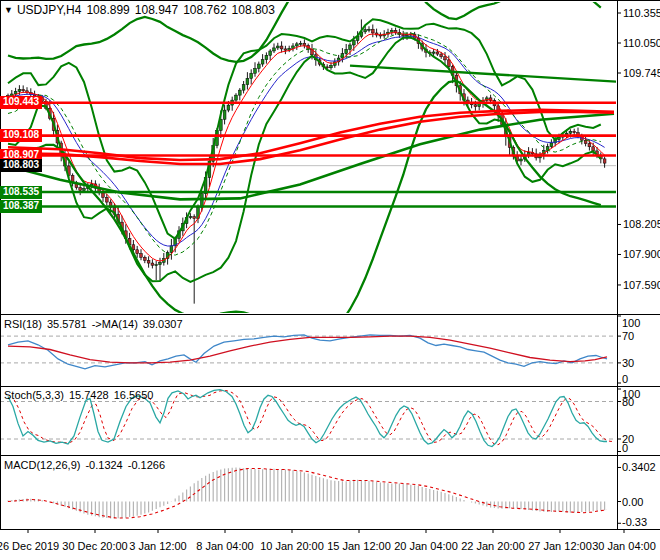 Image resolution: width=660 pixels, height=560 pixels. I want to click on macd-value2: -0.1266, so click(146, 465).